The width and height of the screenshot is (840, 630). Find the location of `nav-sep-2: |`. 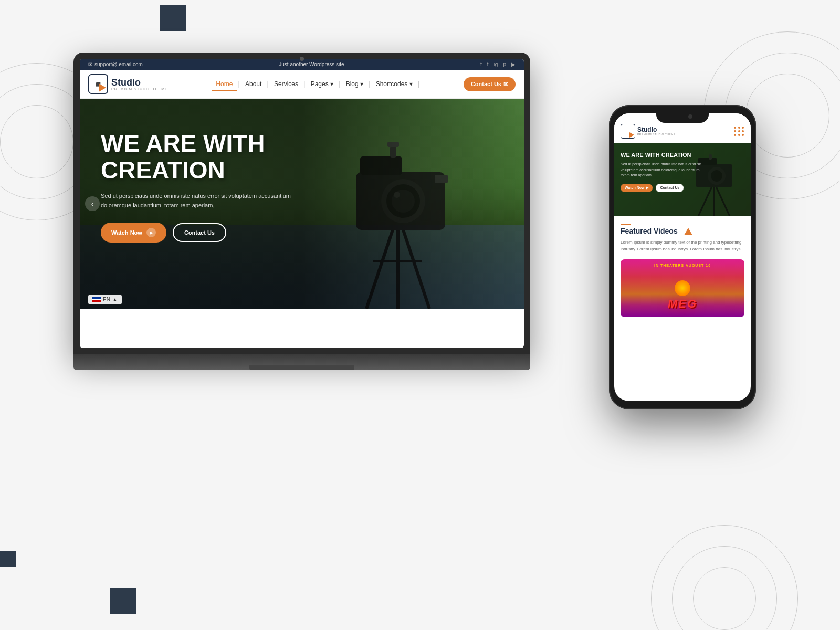

nav-sep-2: | is located at coordinates (268, 84).